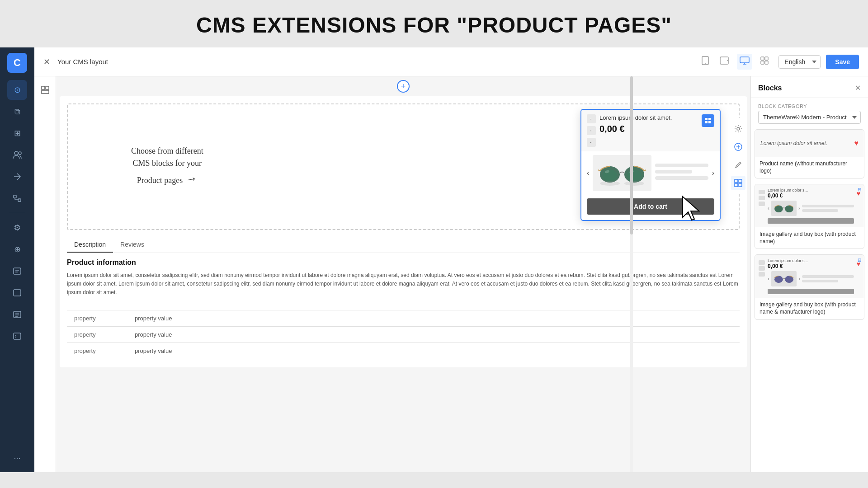 The height and width of the screenshot is (488, 868). Describe the element at coordinates (17, 271) in the screenshot. I see `sidebar-item-orders` at that location.